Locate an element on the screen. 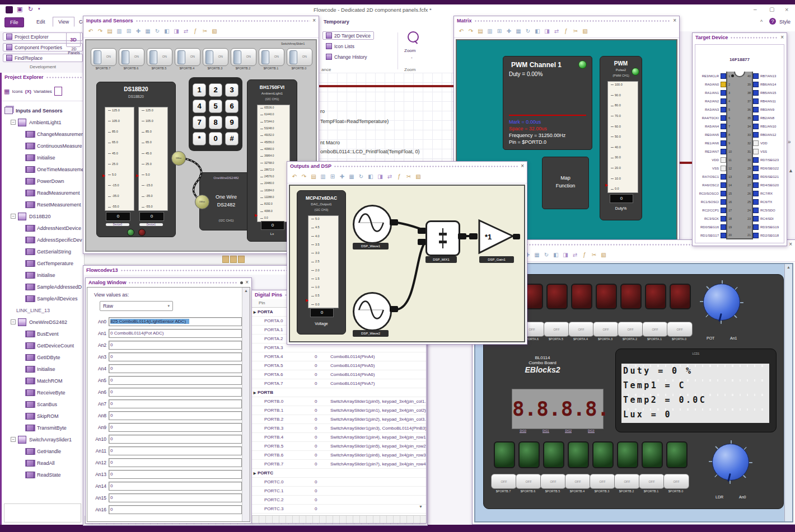  icons-tab-label: Icons is located at coordinates (17, 92).